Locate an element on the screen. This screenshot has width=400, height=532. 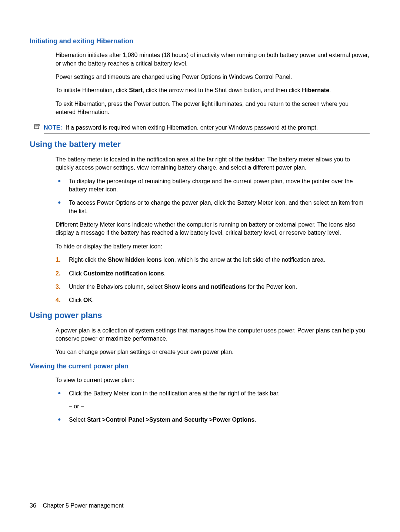
para: You can change power plan settings or cr… is located at coordinates (213, 352).